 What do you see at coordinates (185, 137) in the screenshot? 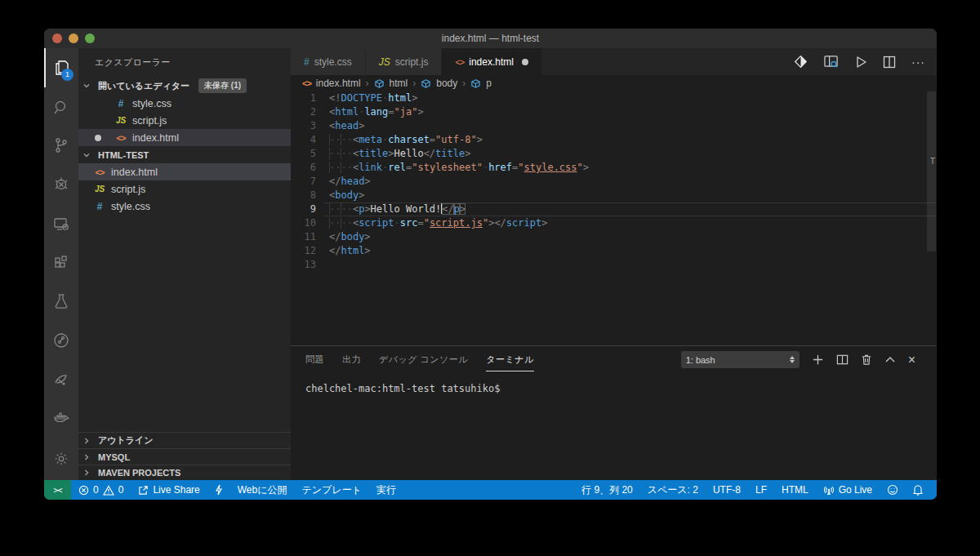
I see `open-editor-item-active: <> index.html` at bounding box center [185, 137].